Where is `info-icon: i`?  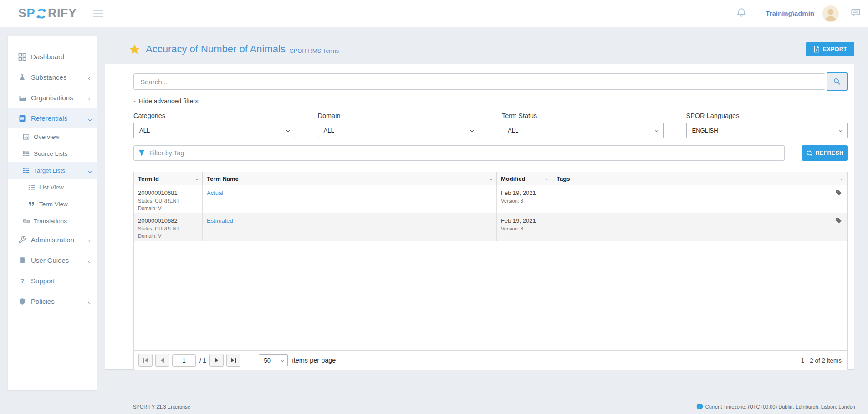 info-icon: i is located at coordinates (700, 406).